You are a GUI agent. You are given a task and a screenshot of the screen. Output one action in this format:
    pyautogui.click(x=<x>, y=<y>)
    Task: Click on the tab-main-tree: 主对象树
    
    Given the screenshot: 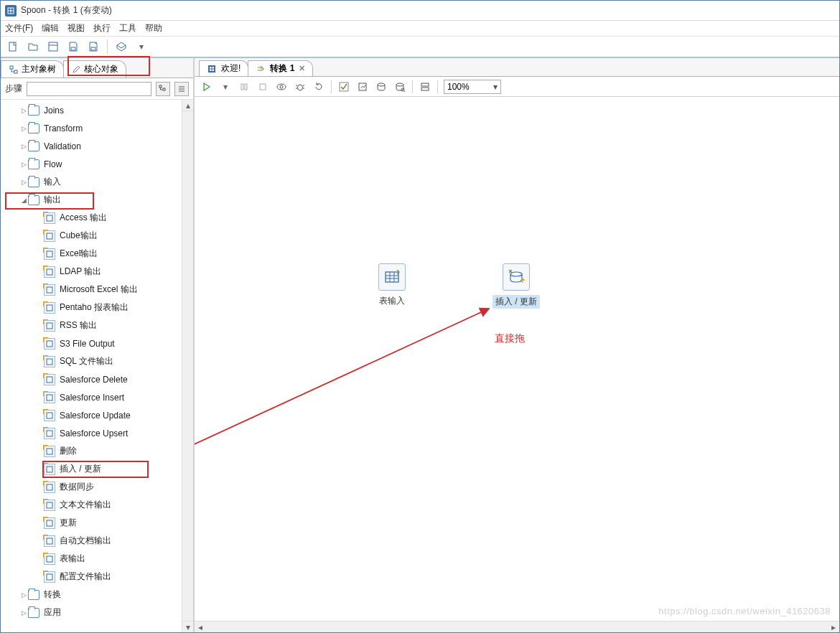 What is the action you would take?
    pyautogui.click(x=32, y=69)
    